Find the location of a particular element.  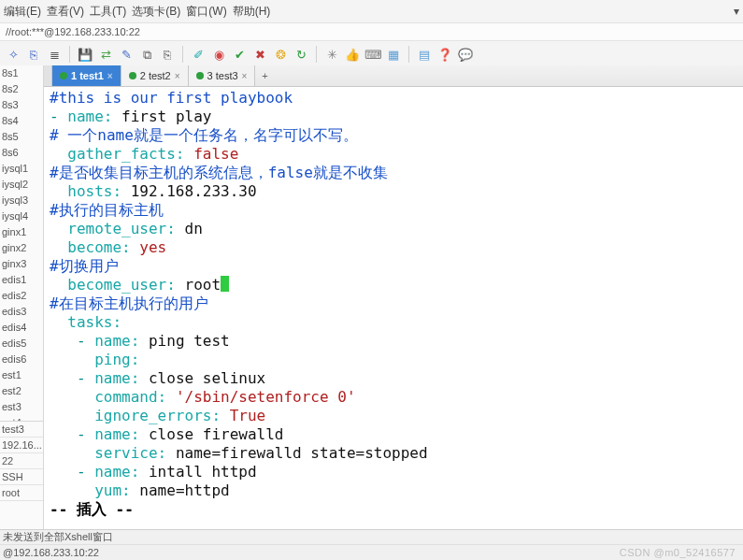

transfer-icon: ⇄ is located at coordinates (106, 54).